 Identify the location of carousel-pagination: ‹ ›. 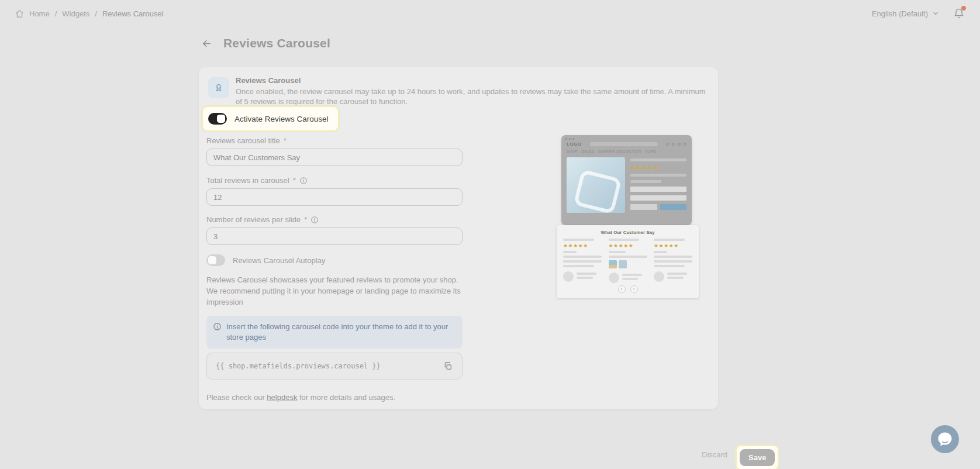
(628, 289).